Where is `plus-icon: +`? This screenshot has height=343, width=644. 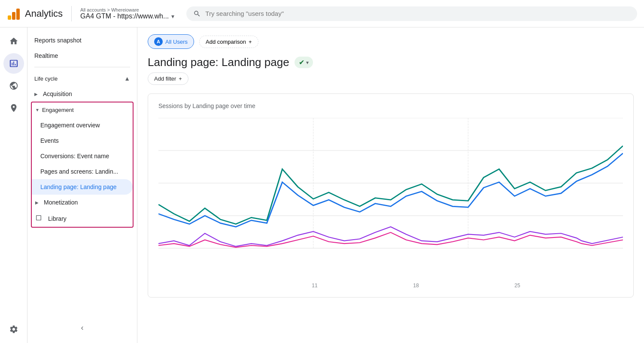 plus-icon: + is located at coordinates (250, 42).